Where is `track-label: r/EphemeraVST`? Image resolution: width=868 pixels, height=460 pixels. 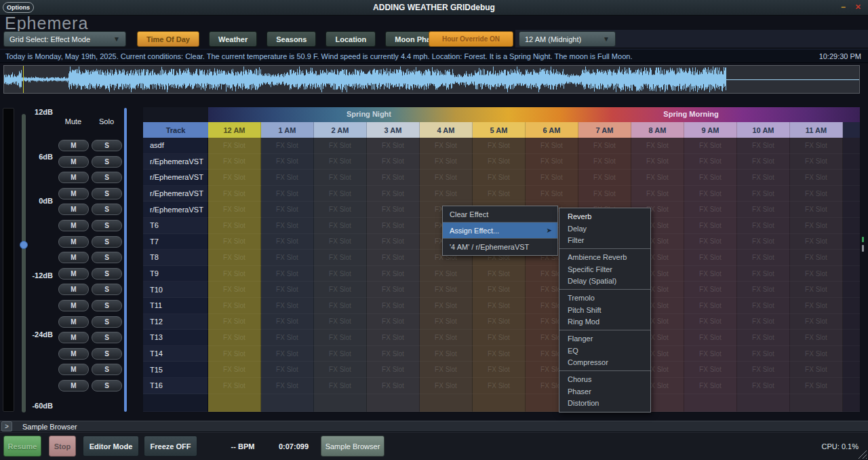
track-label: r/EphemeraVST is located at coordinates (176, 194).